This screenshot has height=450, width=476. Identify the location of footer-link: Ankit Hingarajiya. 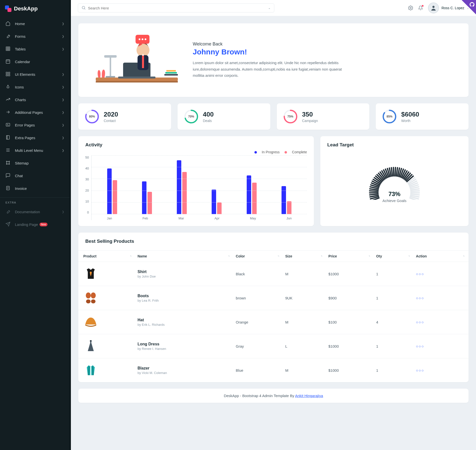
(309, 396).